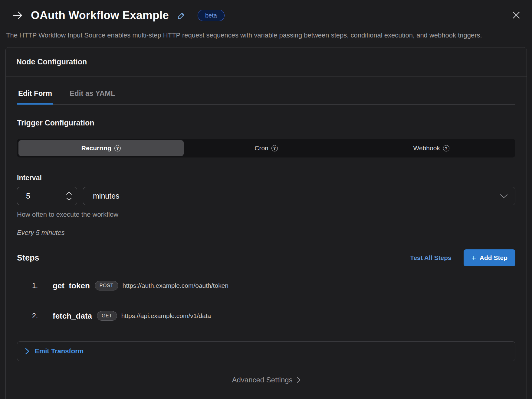 Image resolution: width=532 pixels, height=399 pixels. What do you see at coordinates (107, 316) in the screenshot?
I see `method-badge: GET` at bounding box center [107, 316].